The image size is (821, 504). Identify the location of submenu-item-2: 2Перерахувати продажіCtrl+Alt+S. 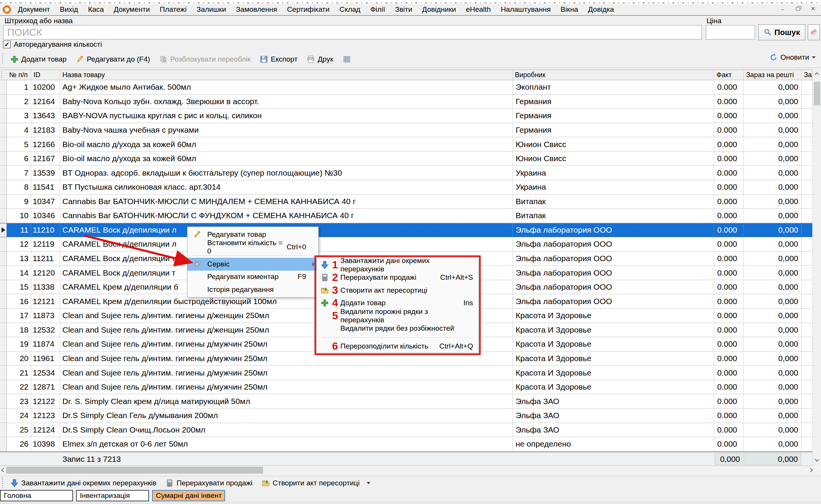
(398, 278).